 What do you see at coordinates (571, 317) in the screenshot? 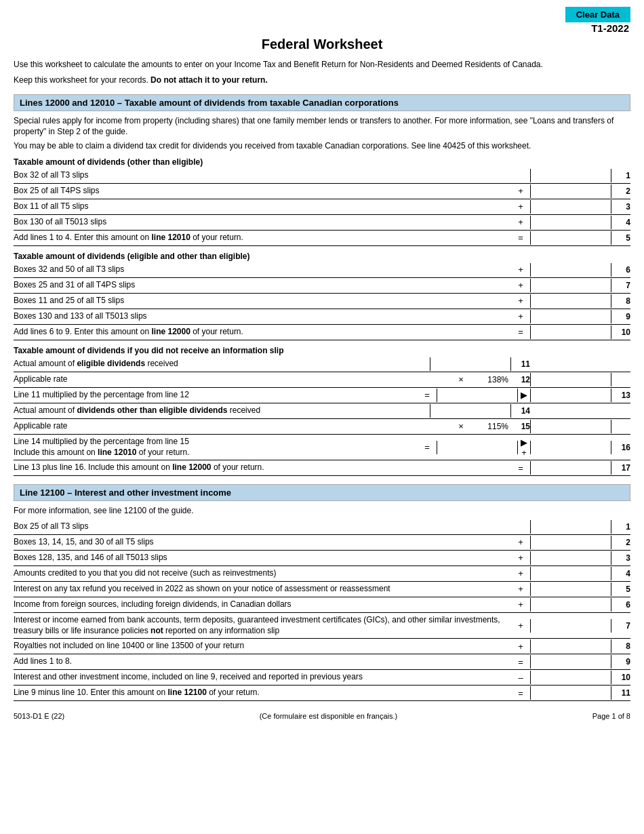
I see `s1-row9-field` at bounding box center [571, 317].